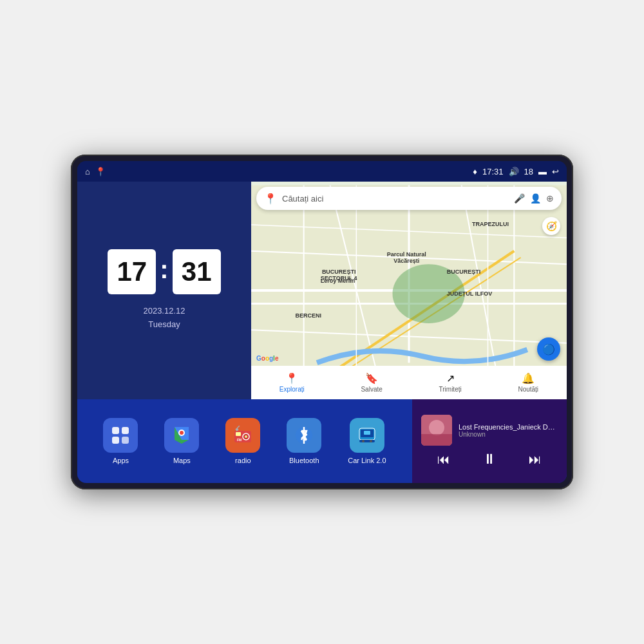  Describe the element at coordinates (437, 430) in the screenshot. I see `music-album-art` at that location.